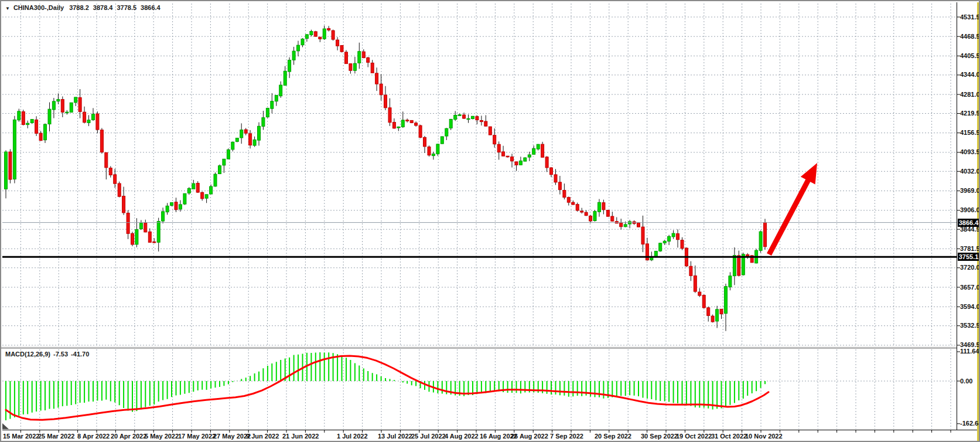 This screenshot has width=980, height=442. Describe the element at coordinates (262, 436) in the screenshot. I see `date-tick-label: 9 Jun 2022` at that location.